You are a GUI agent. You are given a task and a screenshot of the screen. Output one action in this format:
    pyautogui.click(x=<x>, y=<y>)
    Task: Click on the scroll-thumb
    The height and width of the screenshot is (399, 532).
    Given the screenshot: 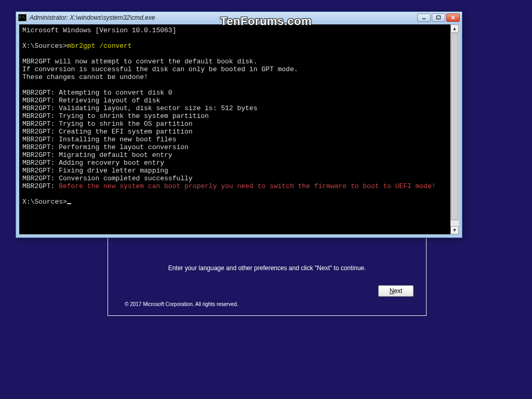 What is the action you would take?
    pyautogui.click(x=455, y=127)
    